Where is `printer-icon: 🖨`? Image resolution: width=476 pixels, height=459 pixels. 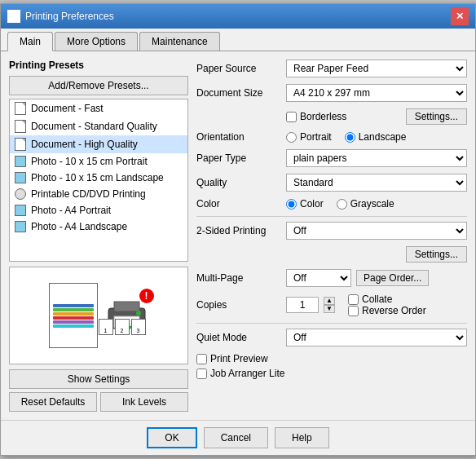
printer-icon: 🖨 is located at coordinates (14, 16).